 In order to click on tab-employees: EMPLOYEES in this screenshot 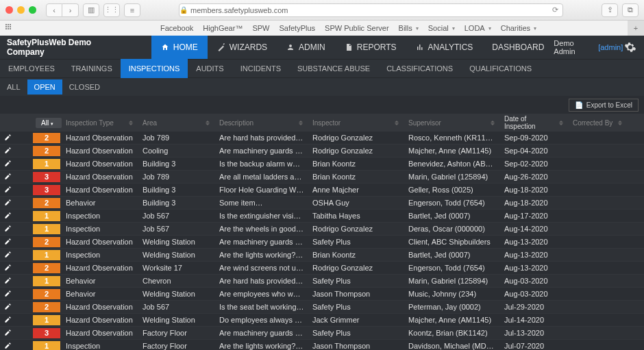, I will do `click(32, 68)`.